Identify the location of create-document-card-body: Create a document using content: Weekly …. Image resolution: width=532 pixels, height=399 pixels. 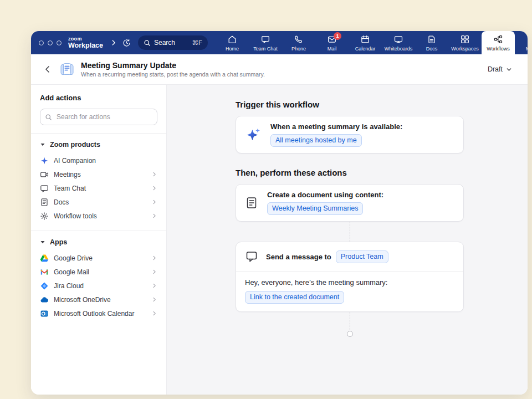
(325, 203).